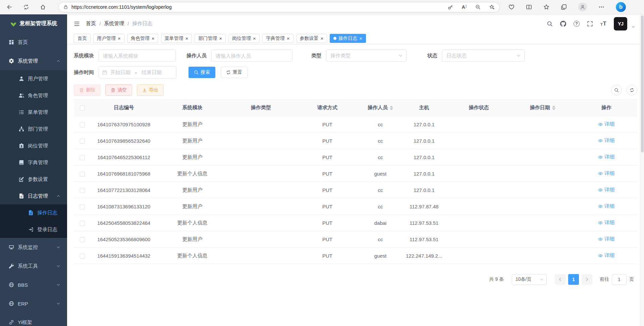  Describe the element at coordinates (150, 90) in the screenshot. I see `export-button: 导出` at that location.